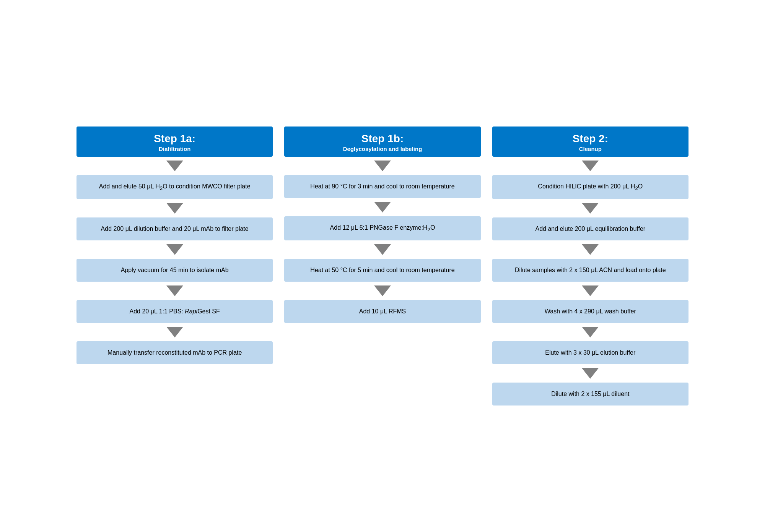 The image size is (765, 532). Describe the element at coordinates (174, 311) in the screenshot. I see `step1a-box4: Add 20 μL 1:1 PBS: RapiGest SF` at that location.